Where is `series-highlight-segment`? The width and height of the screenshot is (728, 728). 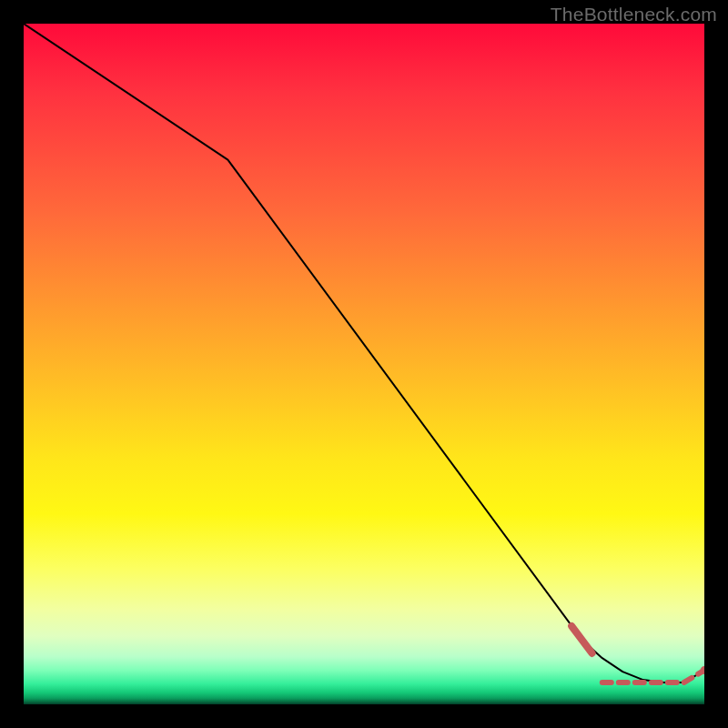
series-highlight-segment is located at coordinates (581, 640).